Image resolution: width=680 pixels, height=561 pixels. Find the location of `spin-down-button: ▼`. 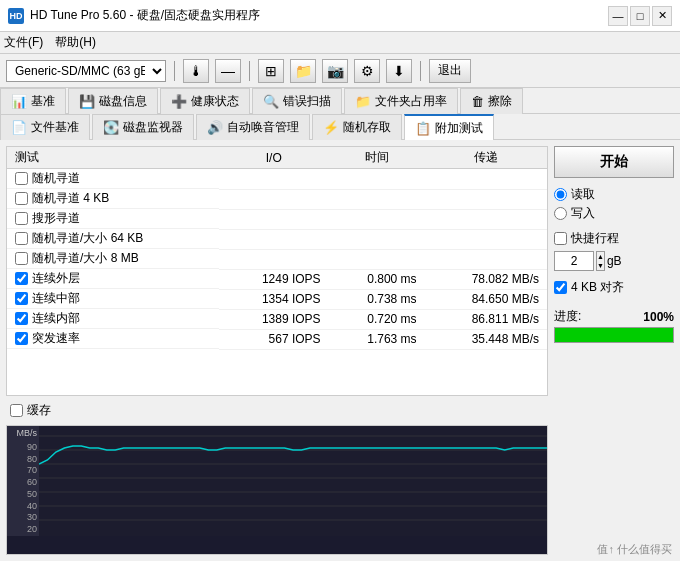

spin-down-button: ▼ is located at coordinates (600, 266).